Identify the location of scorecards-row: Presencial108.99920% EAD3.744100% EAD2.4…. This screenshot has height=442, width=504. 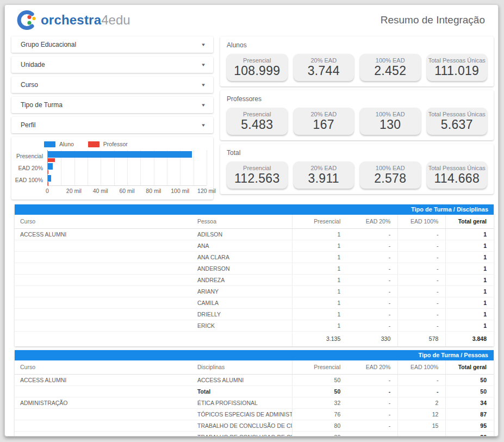
(357, 67).